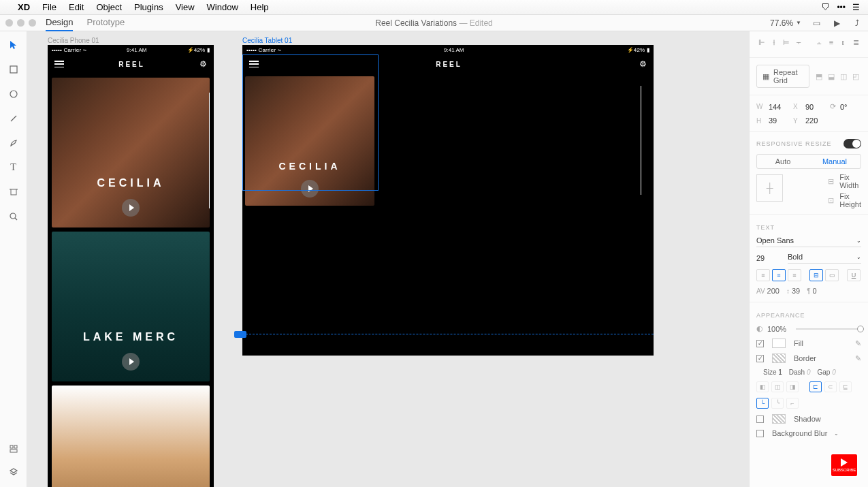 Image resolution: width=868 pixels, height=487 pixels. Describe the element at coordinates (792, 387) in the screenshot. I see `stroke-outer-icon: ◨` at that location.